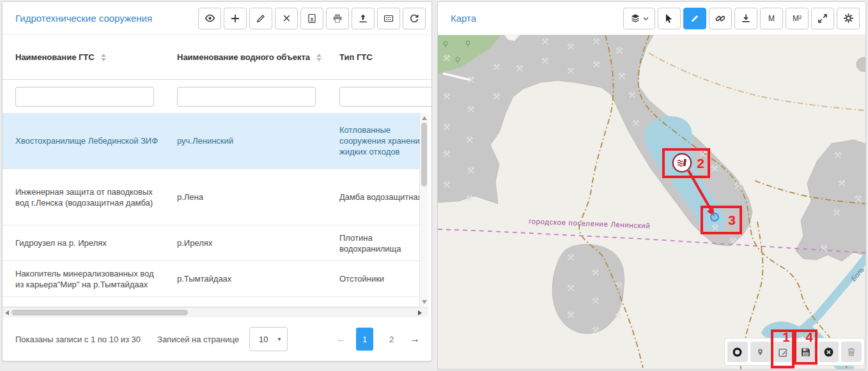 The image size is (868, 371). Describe the element at coordinates (84, 18) in the screenshot. I see `structures-panel-title: Гидротехнические сооружения` at that location.